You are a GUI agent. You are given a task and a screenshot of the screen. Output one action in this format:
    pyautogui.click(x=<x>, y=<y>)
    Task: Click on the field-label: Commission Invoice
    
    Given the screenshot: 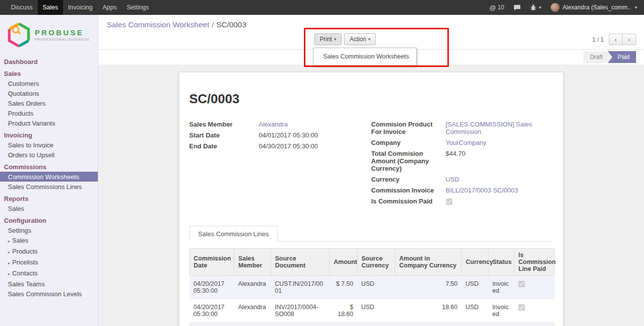 What is the action you would take?
    pyautogui.click(x=409, y=191)
    